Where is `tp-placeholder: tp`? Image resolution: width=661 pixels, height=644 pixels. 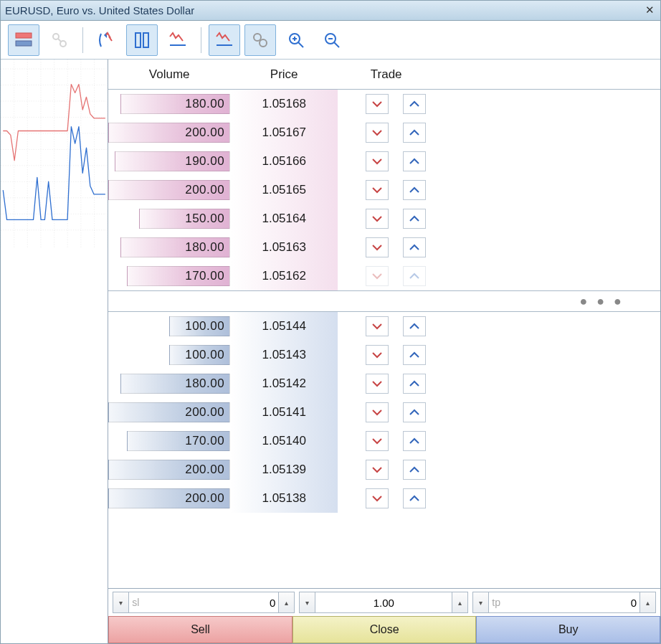 tp-placeholder: tp is located at coordinates (495, 602).